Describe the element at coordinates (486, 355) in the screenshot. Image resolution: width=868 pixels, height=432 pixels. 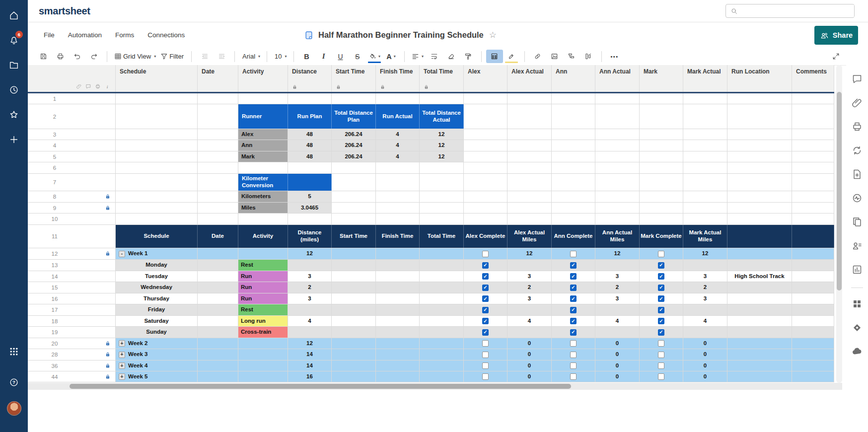
I see `cell-alex-row28` at that location.